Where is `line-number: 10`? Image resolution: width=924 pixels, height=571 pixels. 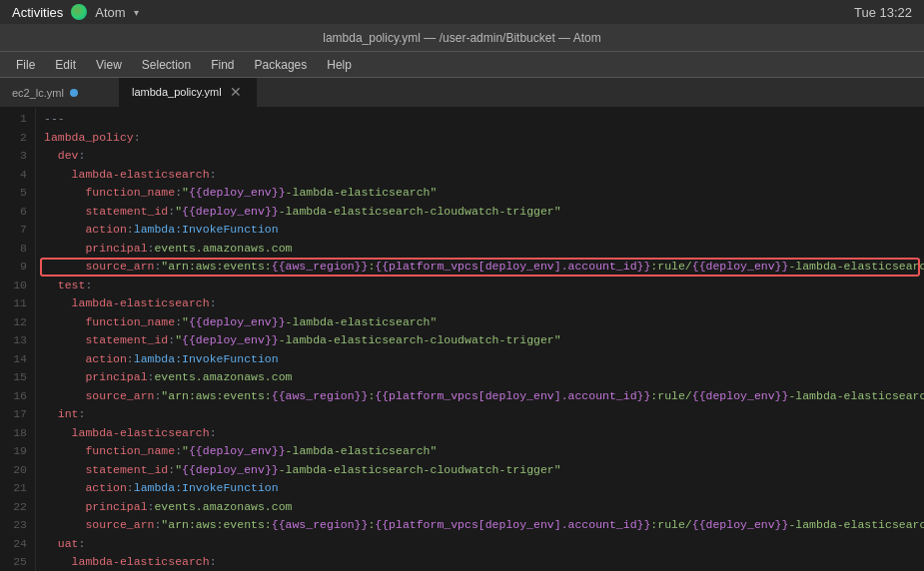 line-number: 10 is located at coordinates (20, 286).